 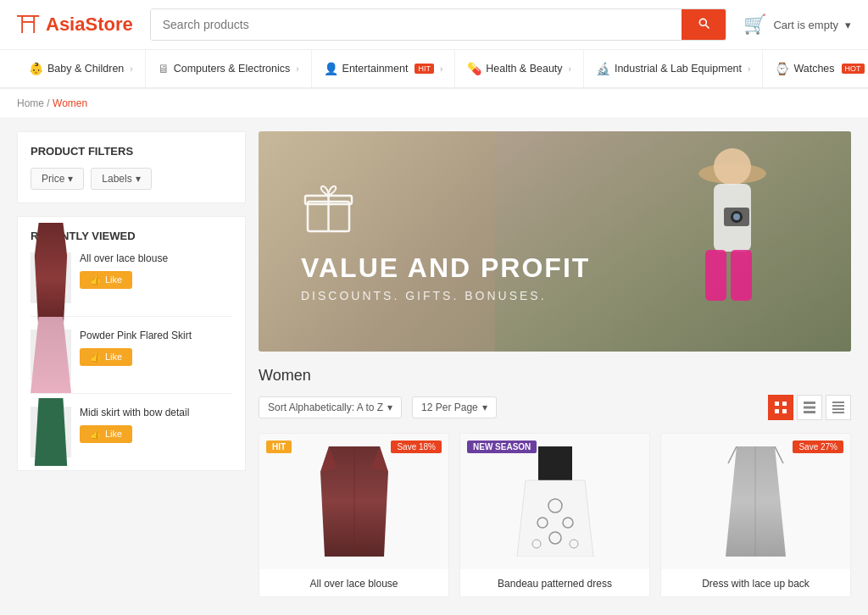 I want to click on breadcrumb-home: Home, so click(x=31, y=103).